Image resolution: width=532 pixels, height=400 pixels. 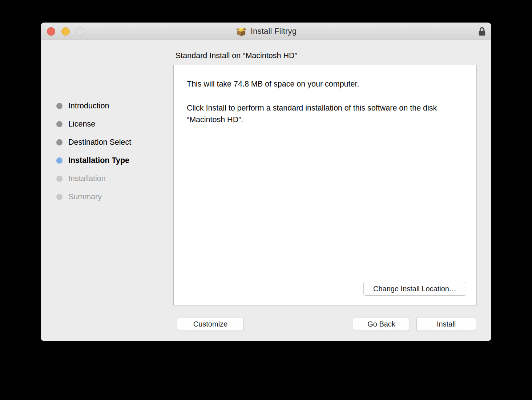 I want to click on step-introduction: Introduction, so click(x=116, y=106).